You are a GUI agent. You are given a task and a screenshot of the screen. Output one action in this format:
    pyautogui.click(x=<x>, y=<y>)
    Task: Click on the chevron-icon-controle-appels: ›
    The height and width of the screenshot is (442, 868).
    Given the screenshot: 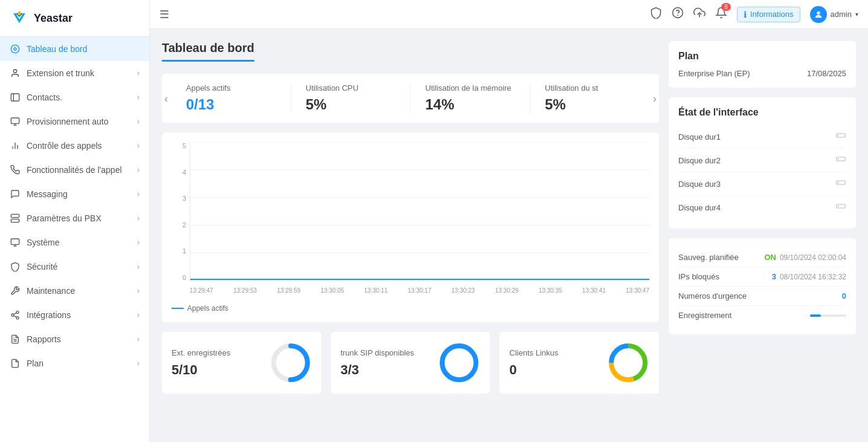 What is the action you would take?
    pyautogui.click(x=138, y=146)
    